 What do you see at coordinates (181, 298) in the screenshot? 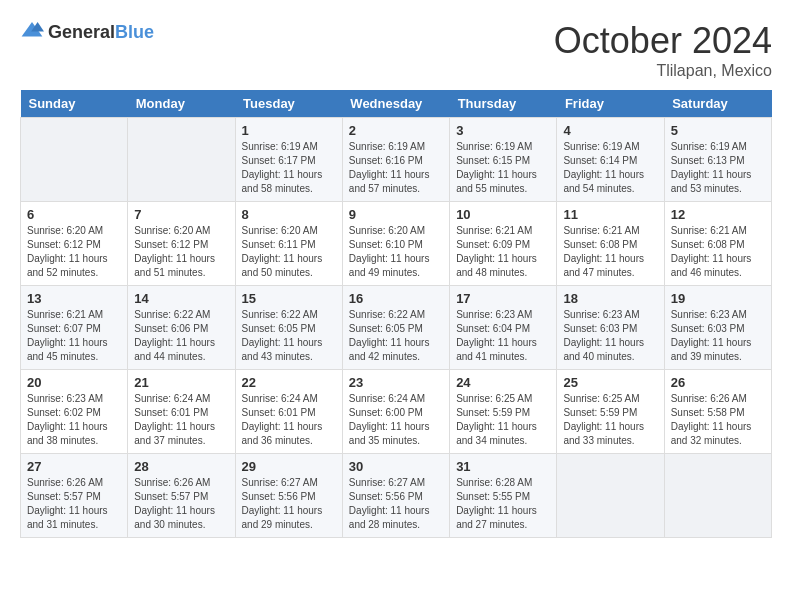
I see `day-number: 14` at bounding box center [181, 298].